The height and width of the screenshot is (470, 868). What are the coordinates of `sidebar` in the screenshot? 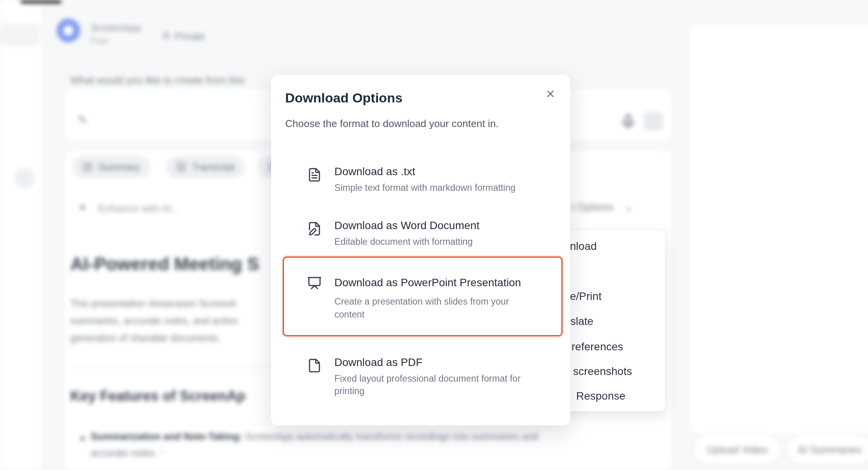 It's located at (21, 235).